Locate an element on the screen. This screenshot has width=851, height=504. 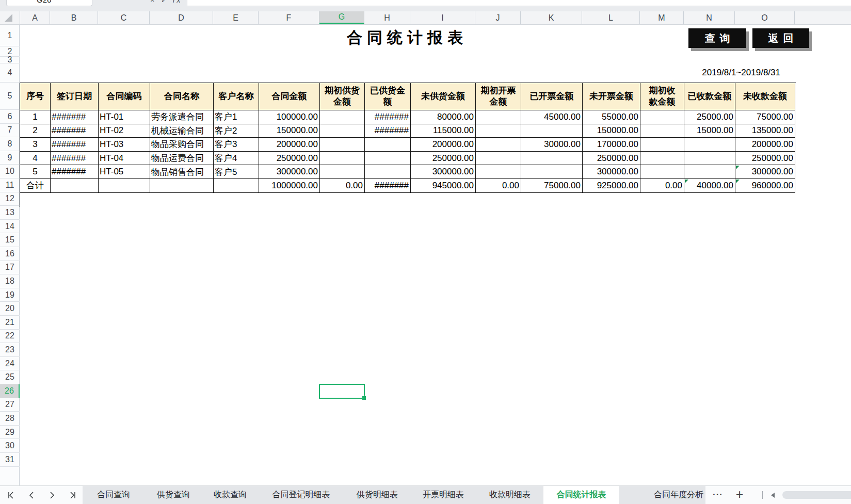
column-header-L: L is located at coordinates (611, 18).